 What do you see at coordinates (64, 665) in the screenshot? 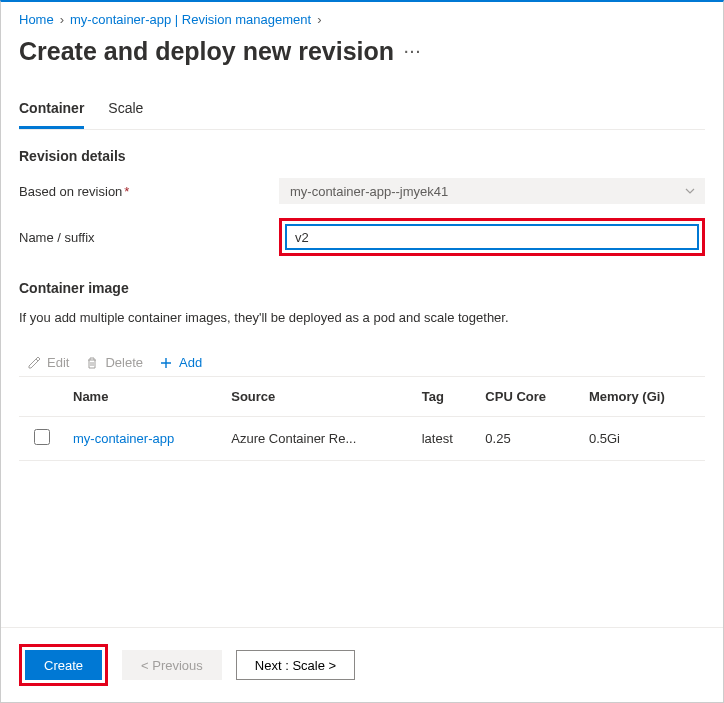
I see `create-button: Create` at bounding box center [64, 665].